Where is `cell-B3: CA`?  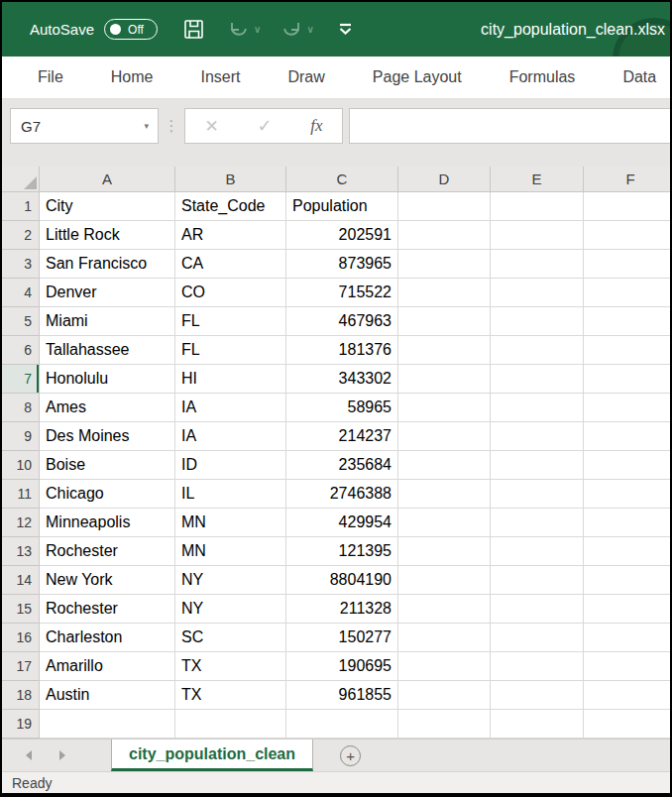 cell-B3: CA is located at coordinates (231, 264).